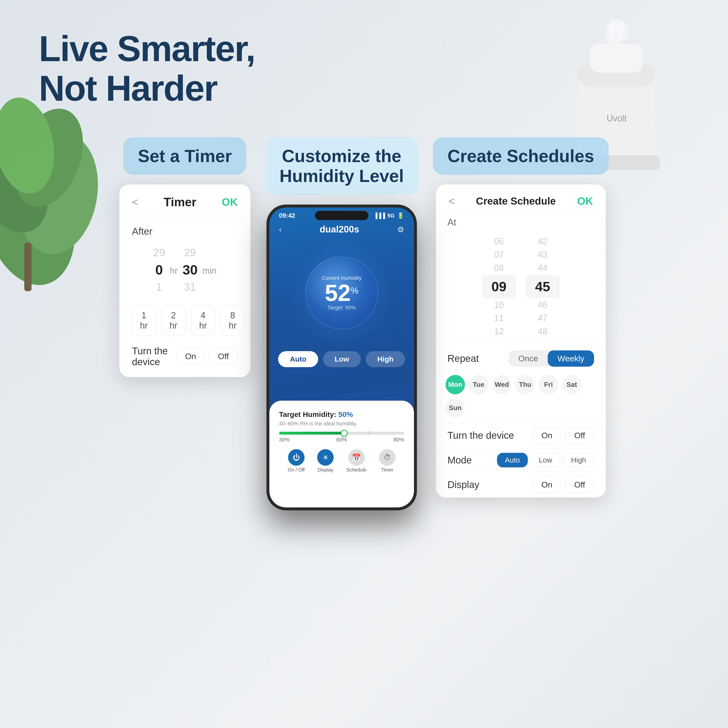  I want to click on day-mon: Mon, so click(455, 384).